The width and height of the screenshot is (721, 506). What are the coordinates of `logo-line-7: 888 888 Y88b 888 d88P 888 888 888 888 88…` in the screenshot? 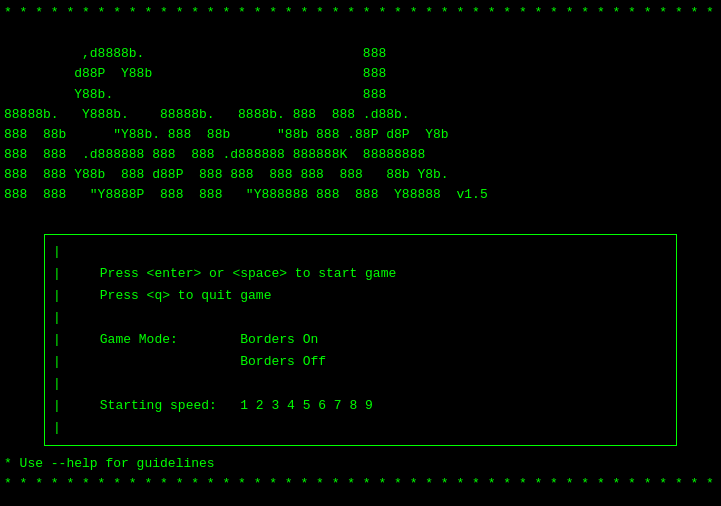 It's located at (226, 174).